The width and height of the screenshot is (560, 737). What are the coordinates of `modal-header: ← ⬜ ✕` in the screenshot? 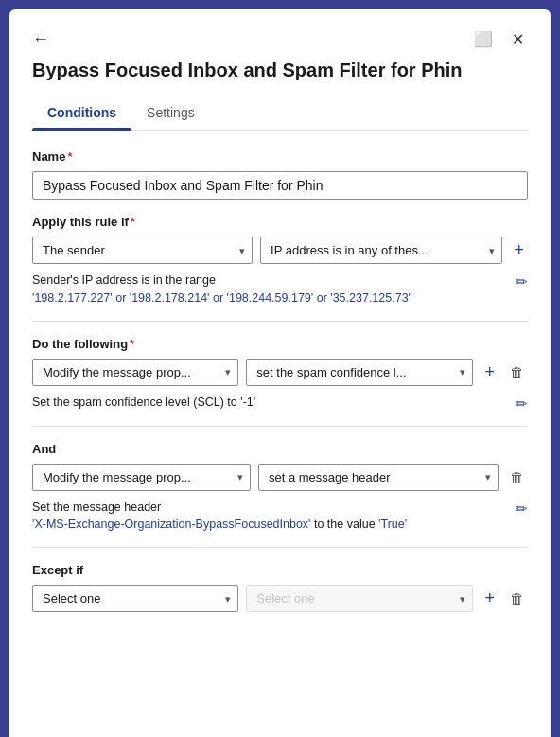 It's located at (280, 40).